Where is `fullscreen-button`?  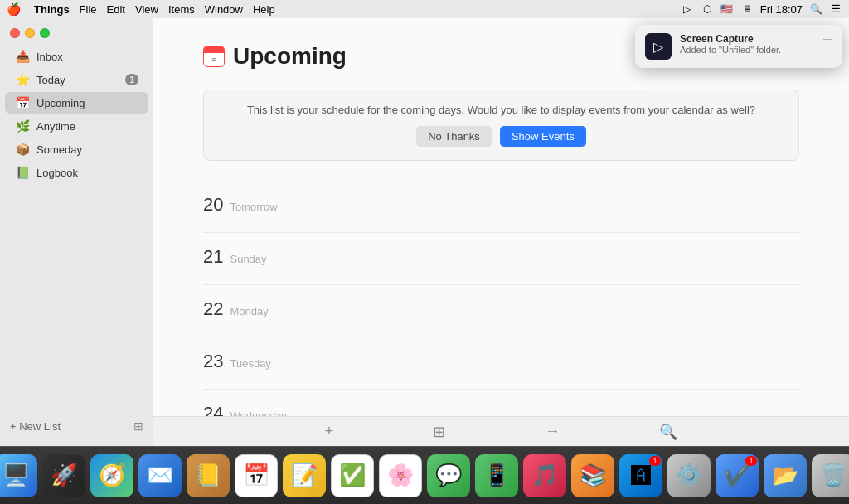
fullscreen-button is located at coordinates (45, 33).